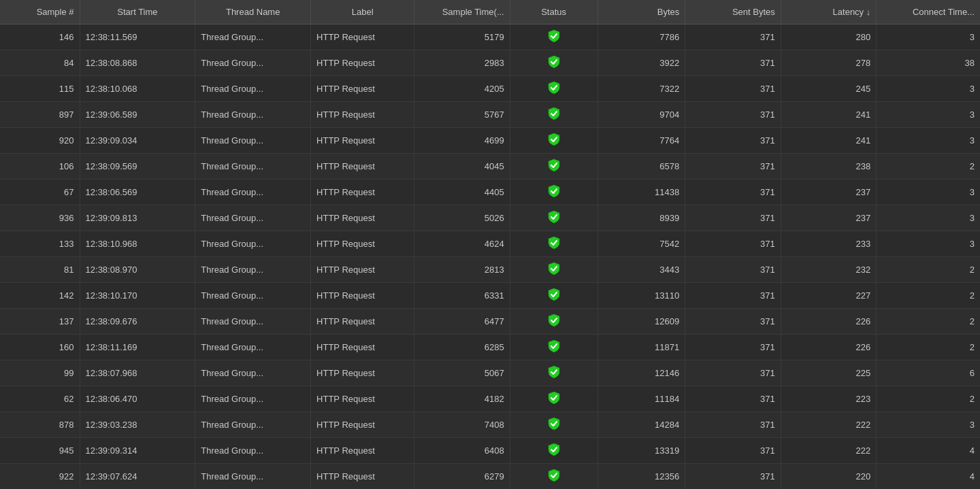  Describe the element at coordinates (641, 167) in the screenshot. I see `cell-bytes: 6578` at that location.